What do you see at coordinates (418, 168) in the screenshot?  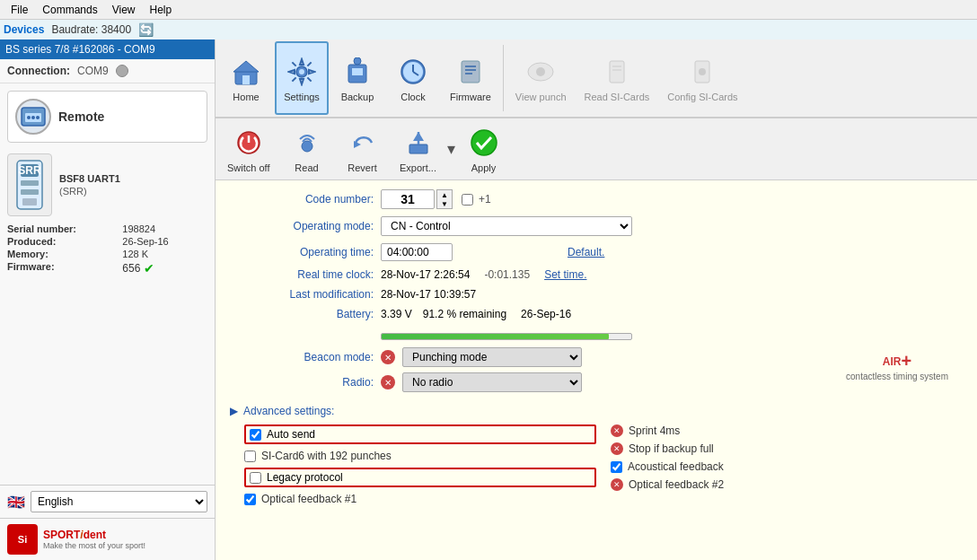 I see `export-label: Export...` at bounding box center [418, 168].